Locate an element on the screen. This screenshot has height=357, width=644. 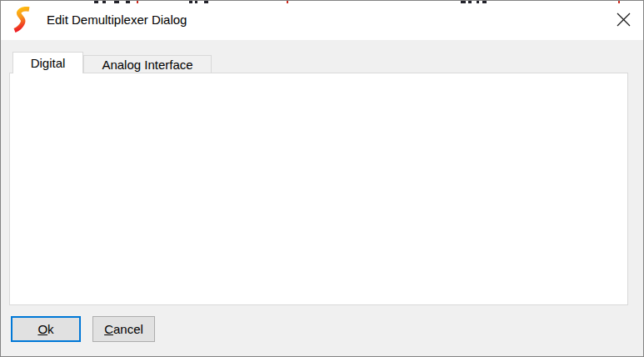
tab-digital-label: Digital is located at coordinates (48, 63).